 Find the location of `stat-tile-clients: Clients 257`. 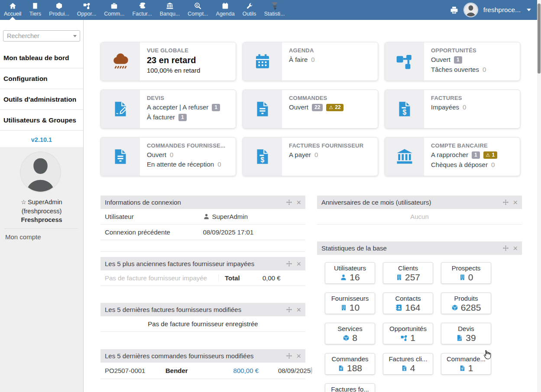

stat-tile-clients: Clients 257 is located at coordinates (408, 273).